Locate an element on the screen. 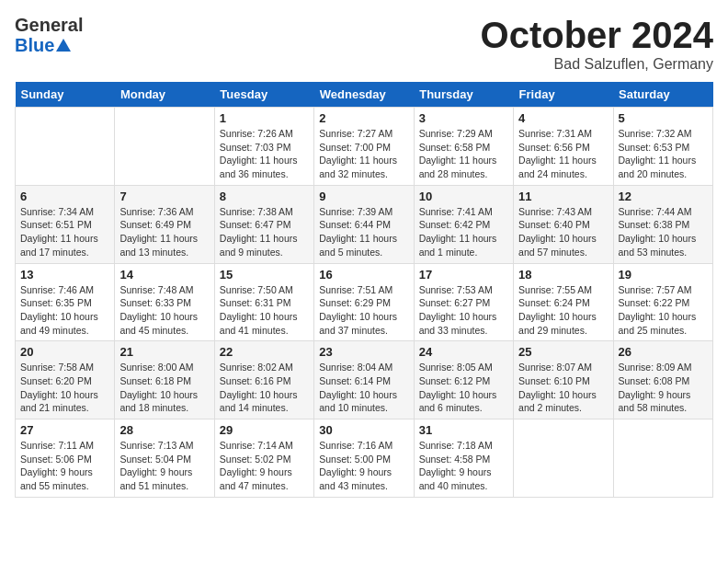 The width and height of the screenshot is (728, 563). day-number: 21 is located at coordinates (164, 351).